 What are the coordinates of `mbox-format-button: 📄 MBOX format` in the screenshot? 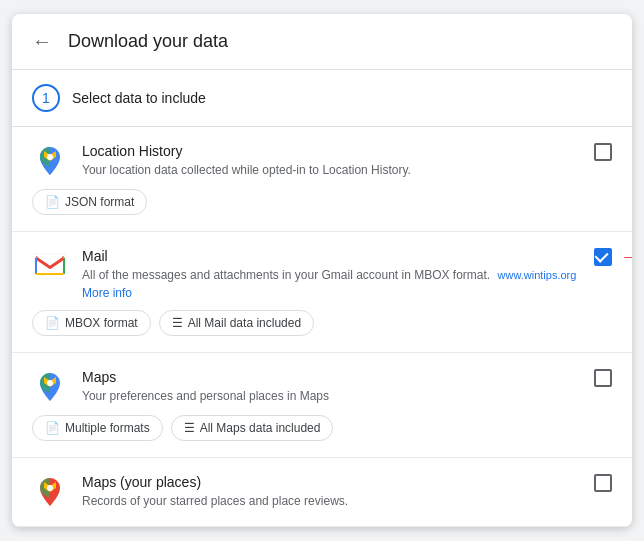 It's located at (92, 323).